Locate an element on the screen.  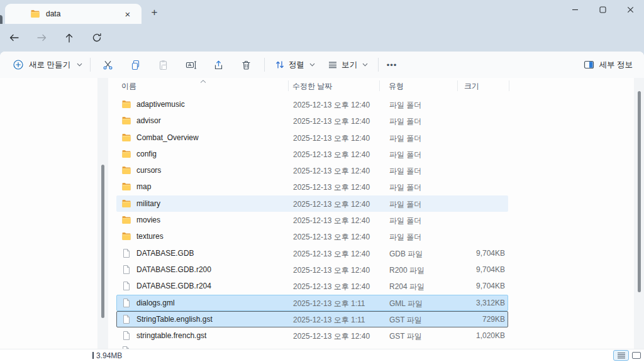
back-button is located at coordinates (14, 38).